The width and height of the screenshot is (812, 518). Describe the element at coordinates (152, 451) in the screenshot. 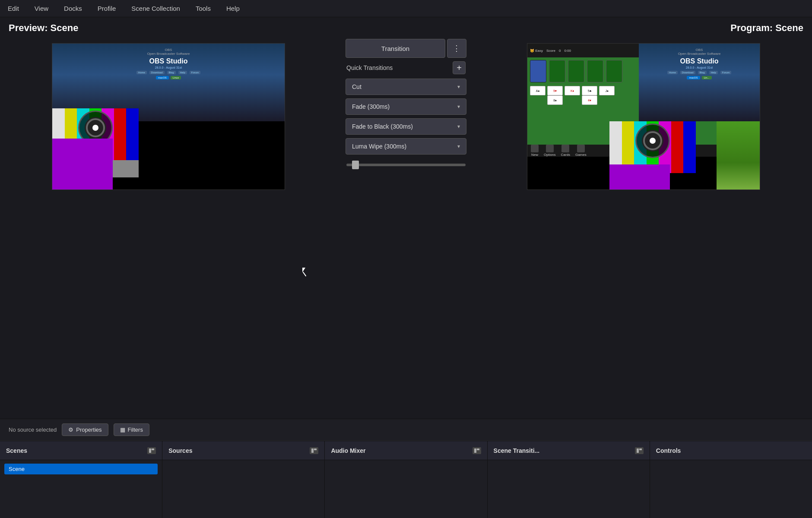

I see `scenes-undock-icon` at that location.